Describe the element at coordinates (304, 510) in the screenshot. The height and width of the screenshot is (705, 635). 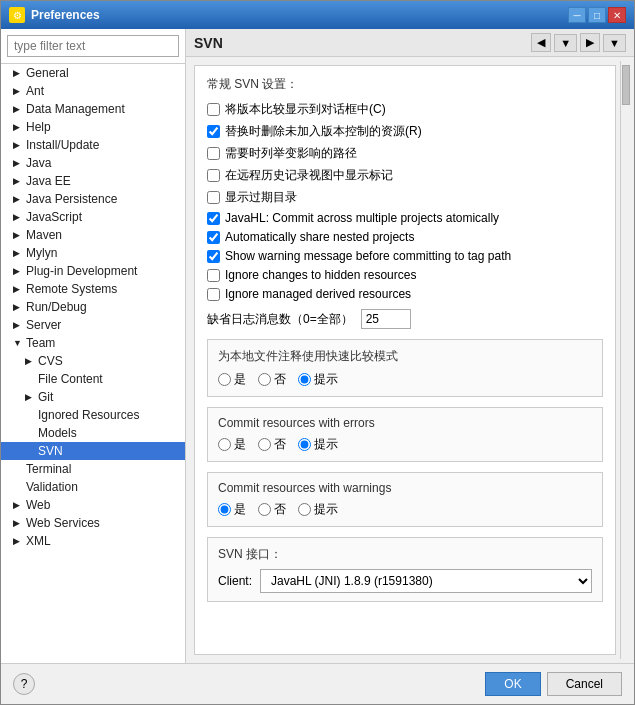
I see `warnings-prompt-radio` at that location.